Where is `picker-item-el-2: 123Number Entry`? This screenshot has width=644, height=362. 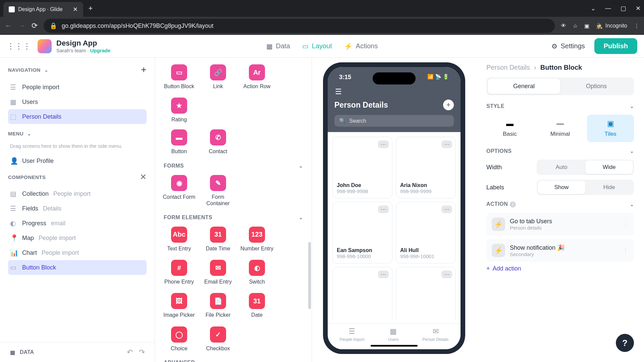 picker-item-el-2: 123Number Entry is located at coordinates (257, 239).